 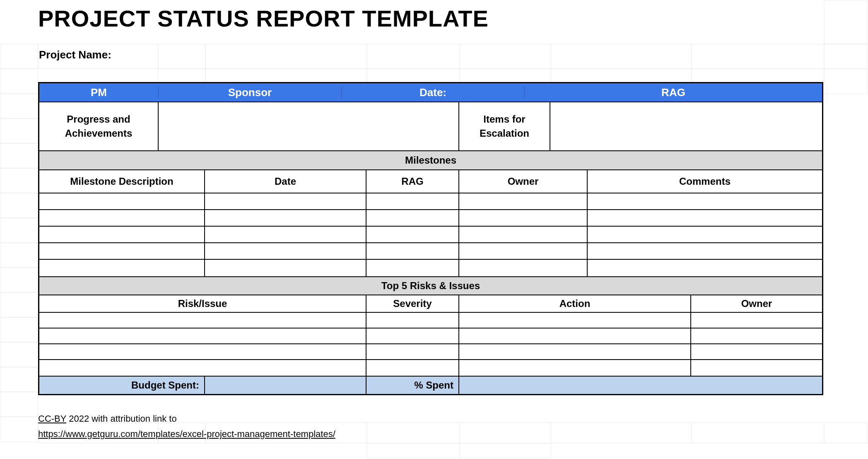 I want to click on items-escalation-label: Items for Escalation, so click(x=505, y=126).